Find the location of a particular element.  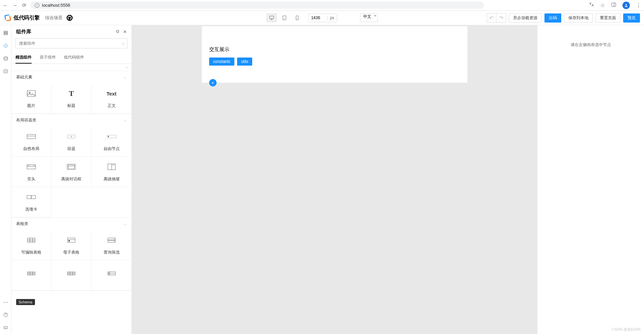

comp-editable-table: 可编辑表格 is located at coordinates (32, 245).